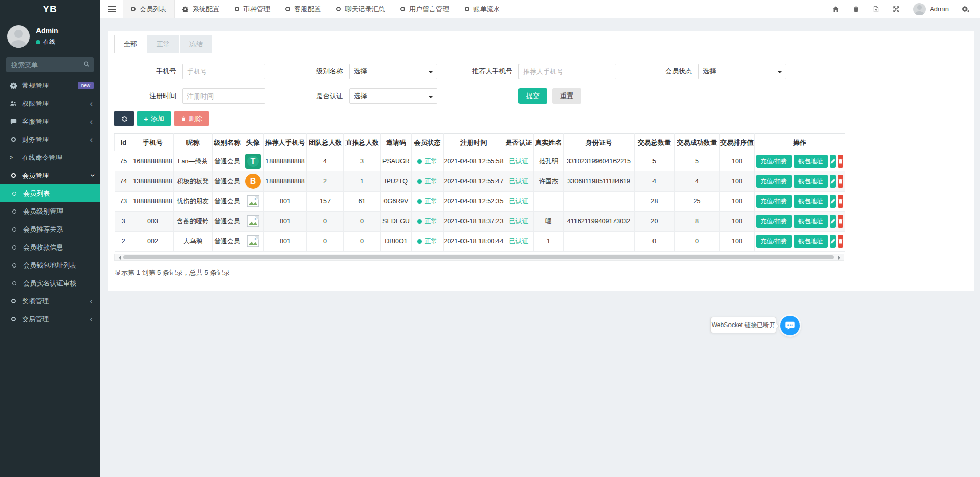 This screenshot has height=477, width=980. I want to click on top-tab: 币种管理, so click(253, 9).